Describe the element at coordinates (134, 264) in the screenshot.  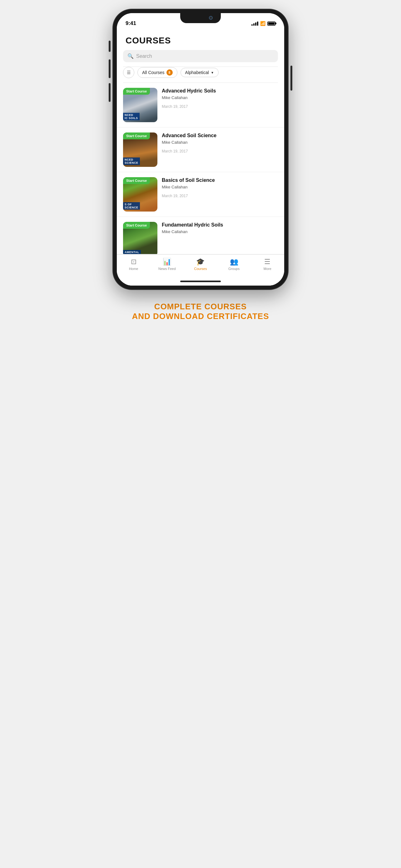
I see `nav-item-home: ⊡ Home` at that location.